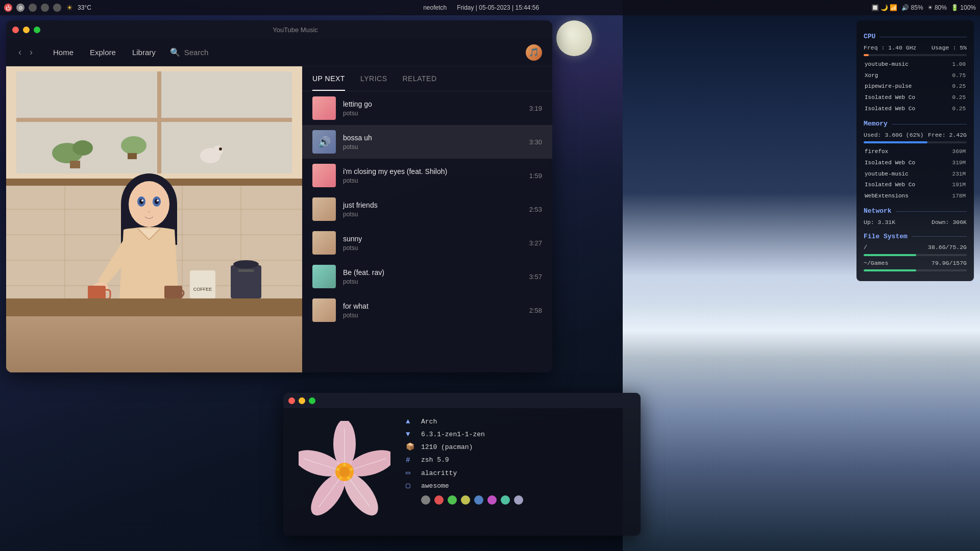 The image size is (980, 551). Describe the element at coordinates (27, 30) in the screenshot. I see `window-minimize-btn` at that location.